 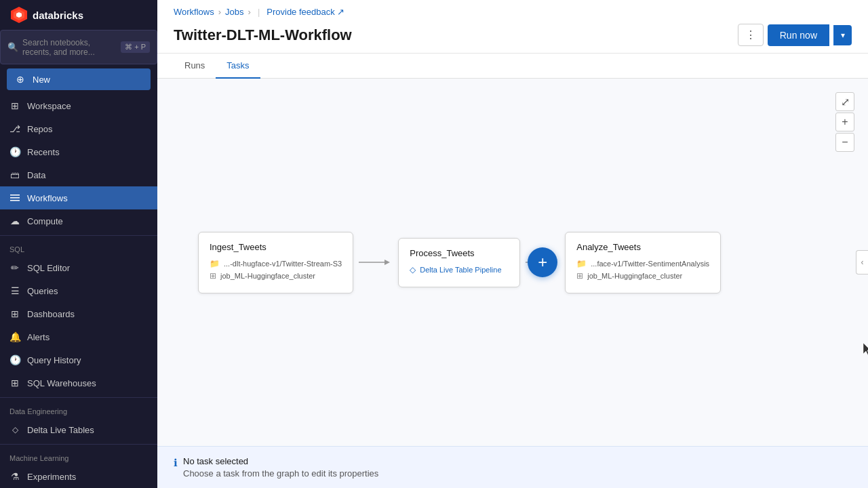 I want to click on sidebar-item-workspace: ⊞ Workspace, so click(x=79, y=106).